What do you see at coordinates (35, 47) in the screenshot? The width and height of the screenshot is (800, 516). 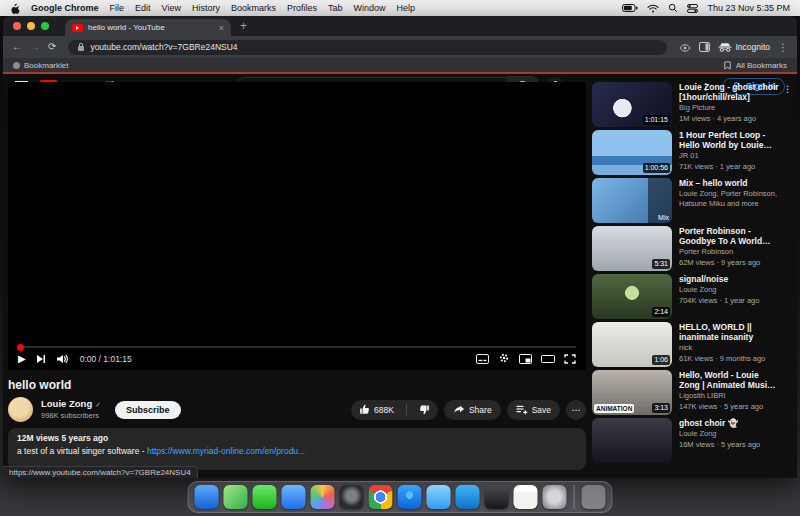 I see `forward-button: →` at bounding box center [35, 47].